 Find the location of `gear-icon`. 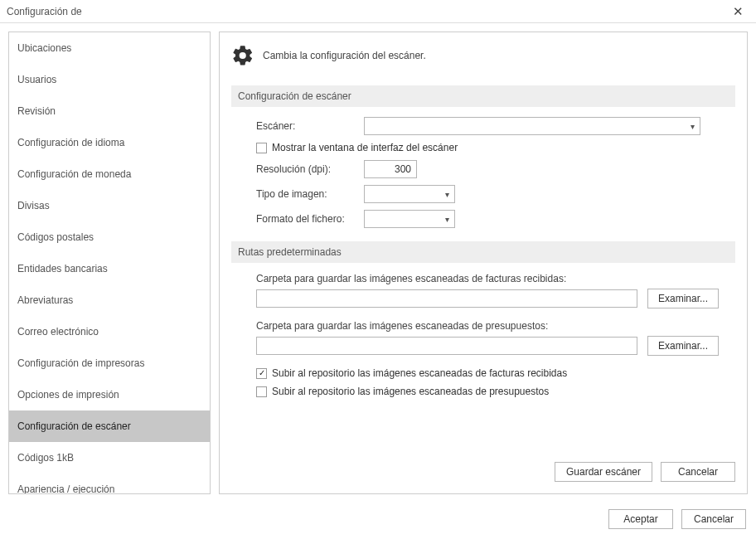

gear-icon is located at coordinates (243, 56).